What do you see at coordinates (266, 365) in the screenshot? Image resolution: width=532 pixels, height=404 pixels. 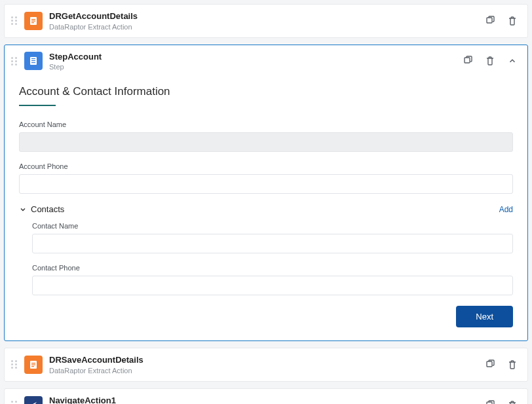 I see `element-card: DRSaveAccountDetails DataRaptor Extract …` at bounding box center [266, 365].